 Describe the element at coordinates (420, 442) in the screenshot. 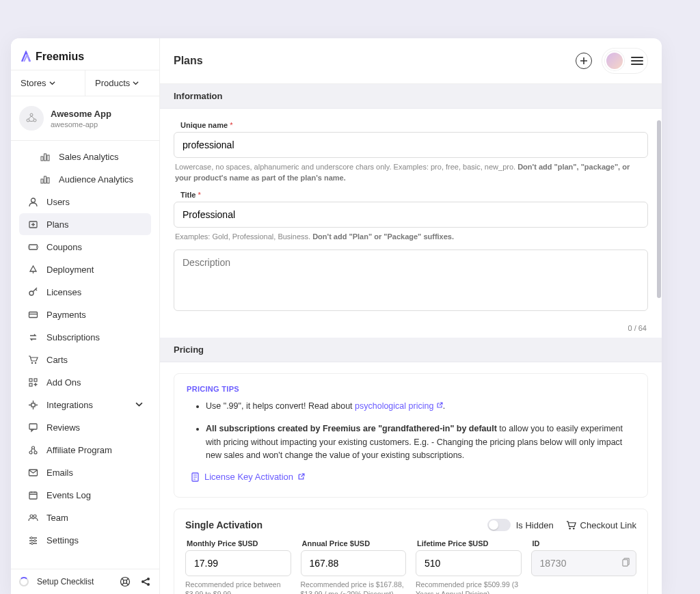

I see `tip-item: All subscriptions created by Freemius ar…` at that location.